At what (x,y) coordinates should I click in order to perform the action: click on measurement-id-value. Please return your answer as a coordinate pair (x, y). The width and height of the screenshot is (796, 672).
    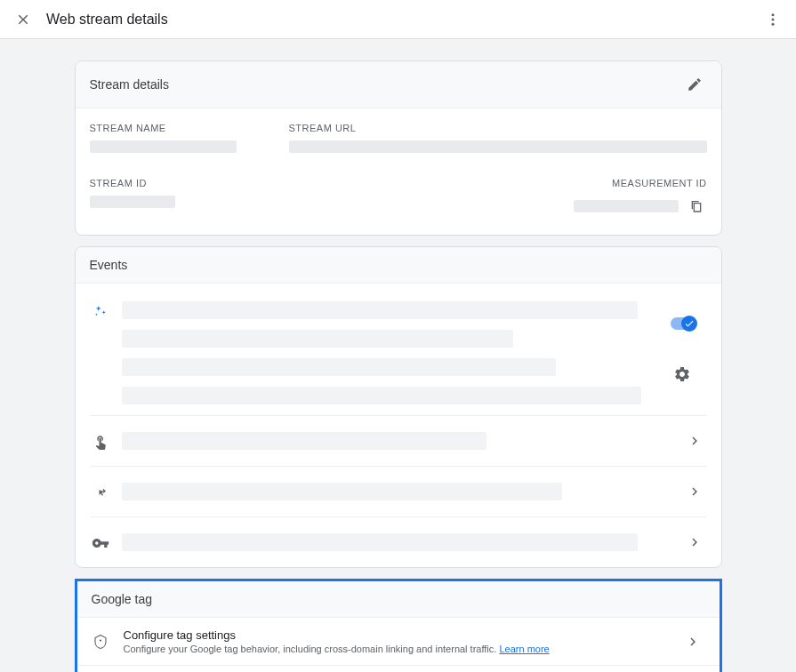
    Looking at the image, I should click on (626, 206).